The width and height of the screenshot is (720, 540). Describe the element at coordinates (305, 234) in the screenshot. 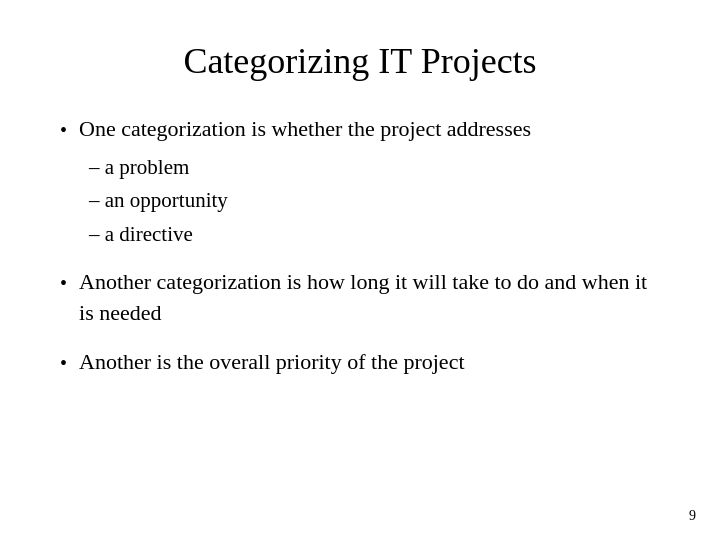

I see `sub-bullet-1-3: – a directive` at that location.